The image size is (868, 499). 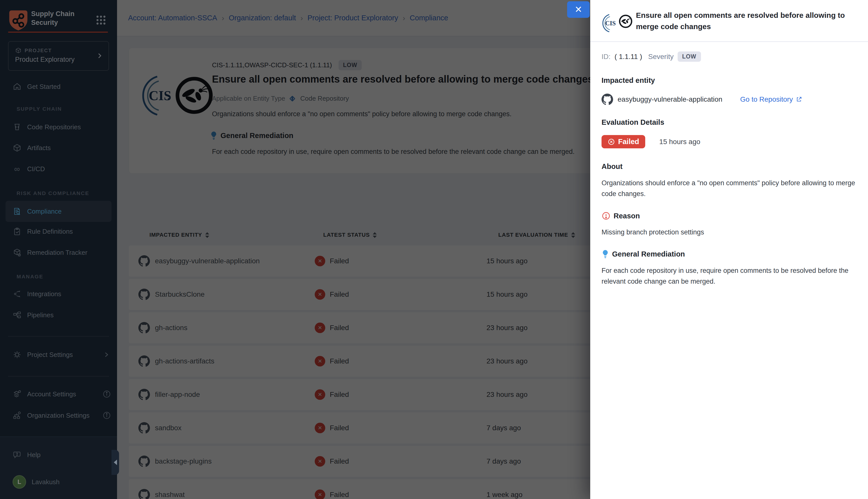 I want to click on about-text: Organizations should enforce a "no open …, so click(x=728, y=188).